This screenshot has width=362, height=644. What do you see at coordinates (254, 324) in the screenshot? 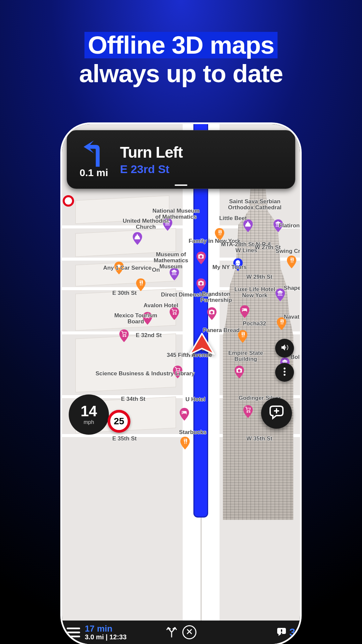
I see `poi-label-pocha: Pocha32` at bounding box center [254, 324].